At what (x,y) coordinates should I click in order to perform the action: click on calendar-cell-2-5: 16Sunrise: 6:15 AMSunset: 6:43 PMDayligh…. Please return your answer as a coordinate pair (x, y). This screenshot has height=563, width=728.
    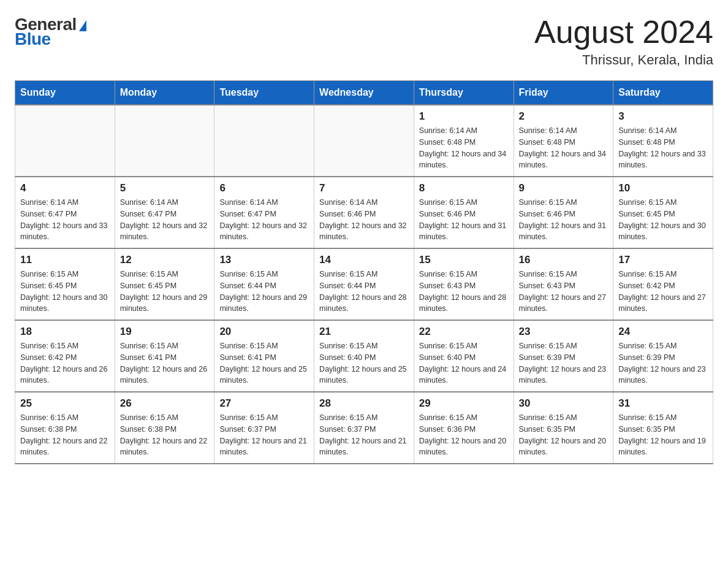
    Looking at the image, I should click on (564, 285).